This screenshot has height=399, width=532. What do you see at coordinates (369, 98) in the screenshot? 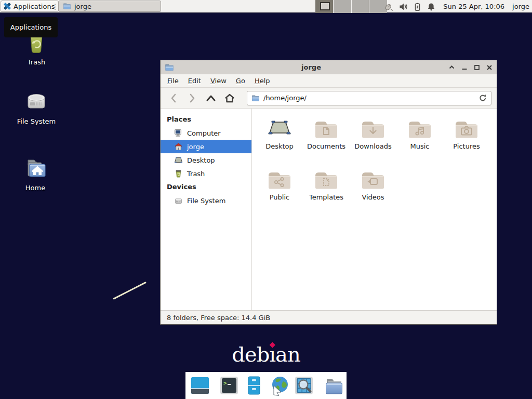
I see `location-path: /home/jorge/` at bounding box center [369, 98].